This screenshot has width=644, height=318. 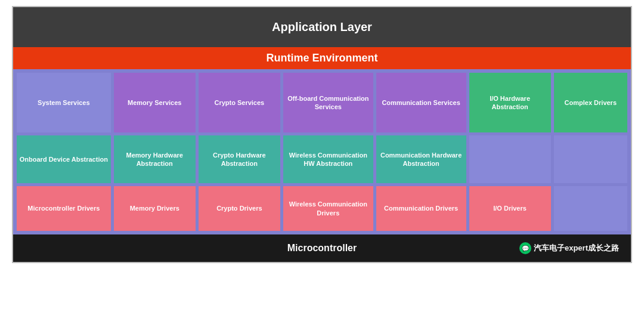 What do you see at coordinates (155, 103) in the screenshot?
I see `memory-services-label: Memory Services` at bounding box center [155, 103].